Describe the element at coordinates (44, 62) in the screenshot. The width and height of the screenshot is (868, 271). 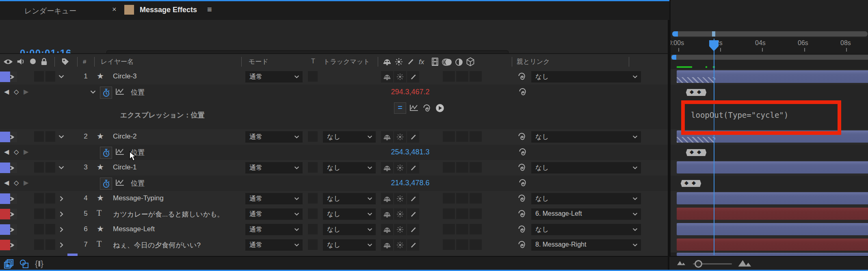
I see `lock-icon` at that location.